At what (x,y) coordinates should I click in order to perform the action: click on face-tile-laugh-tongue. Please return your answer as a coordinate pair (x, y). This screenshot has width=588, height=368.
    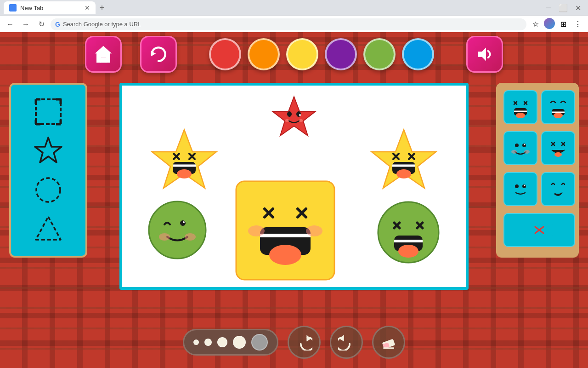
    Looking at the image, I should click on (520, 107).